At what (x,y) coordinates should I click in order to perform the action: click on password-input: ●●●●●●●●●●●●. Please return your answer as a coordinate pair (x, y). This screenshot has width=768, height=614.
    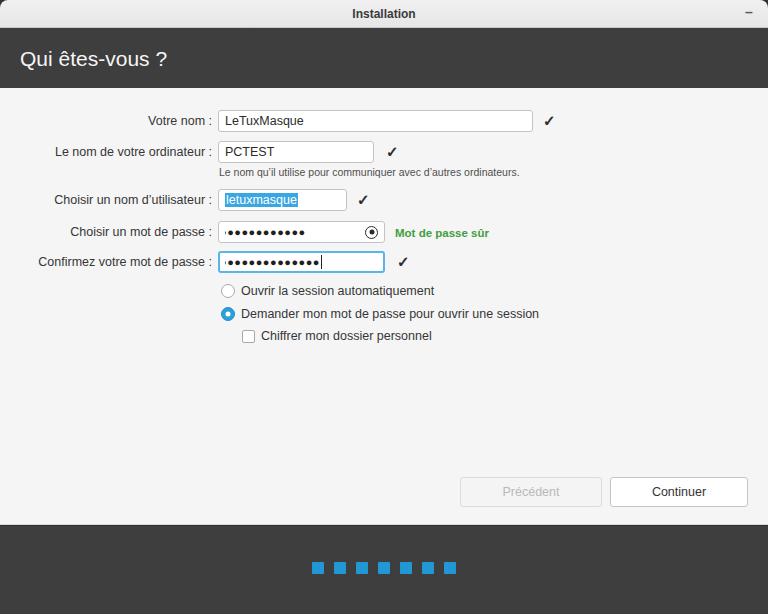
    Looking at the image, I should click on (302, 232).